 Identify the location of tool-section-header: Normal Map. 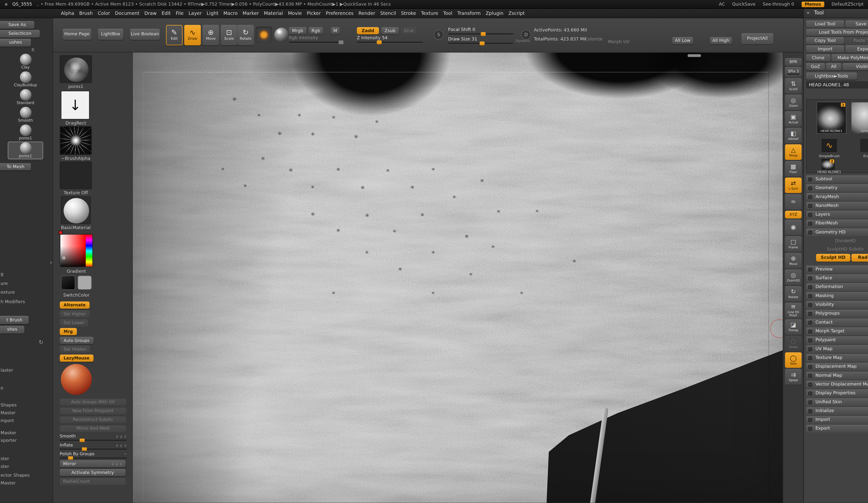
(837, 375).